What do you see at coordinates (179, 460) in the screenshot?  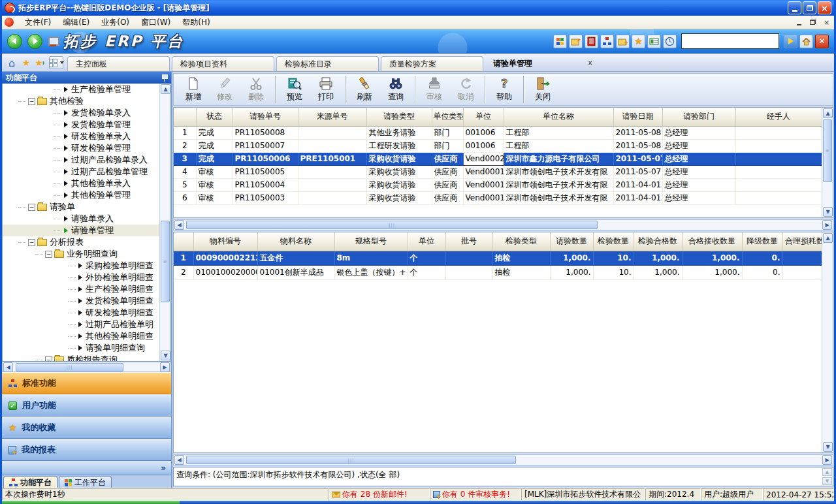 I see `scroll-left-icon: ◀` at bounding box center [179, 460].